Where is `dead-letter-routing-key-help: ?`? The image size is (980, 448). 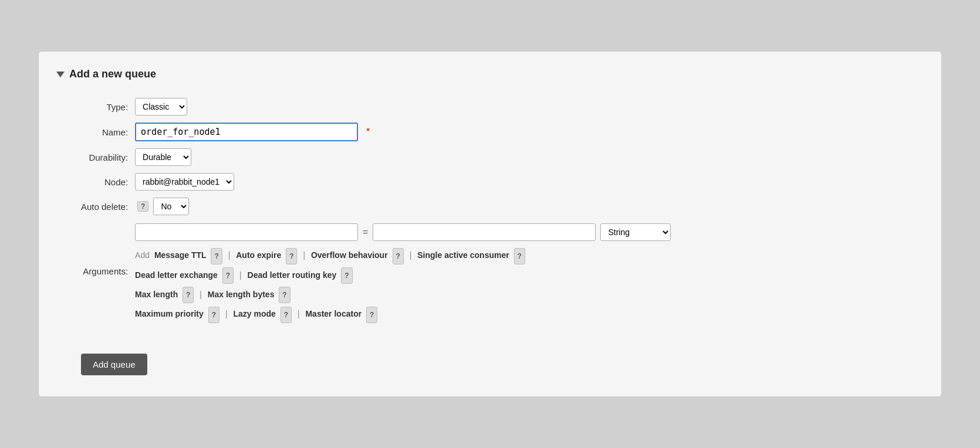 dead-letter-routing-key-help: ? is located at coordinates (346, 276).